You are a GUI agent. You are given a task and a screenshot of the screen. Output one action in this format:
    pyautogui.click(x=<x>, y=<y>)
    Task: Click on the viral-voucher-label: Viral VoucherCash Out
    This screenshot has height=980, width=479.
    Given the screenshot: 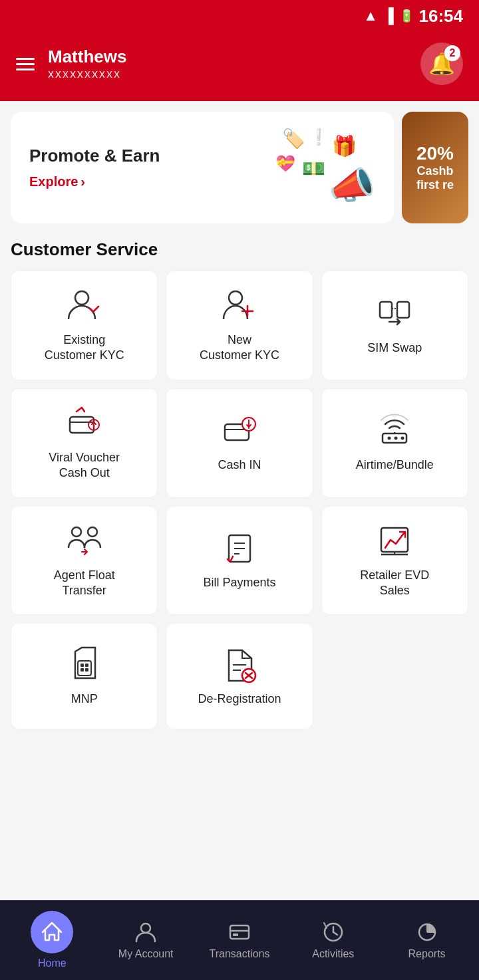 What is the action you would take?
    pyautogui.click(x=84, y=465)
    